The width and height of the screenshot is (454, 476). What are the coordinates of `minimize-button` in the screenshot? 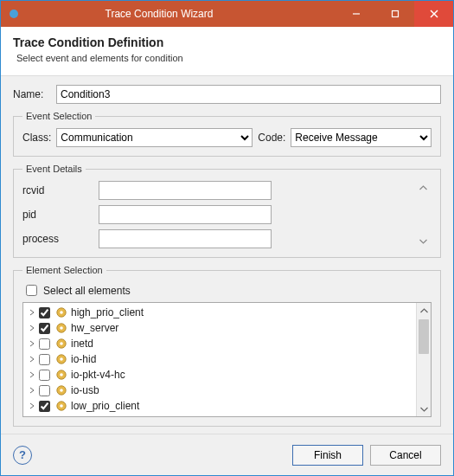 It's located at (356, 14).